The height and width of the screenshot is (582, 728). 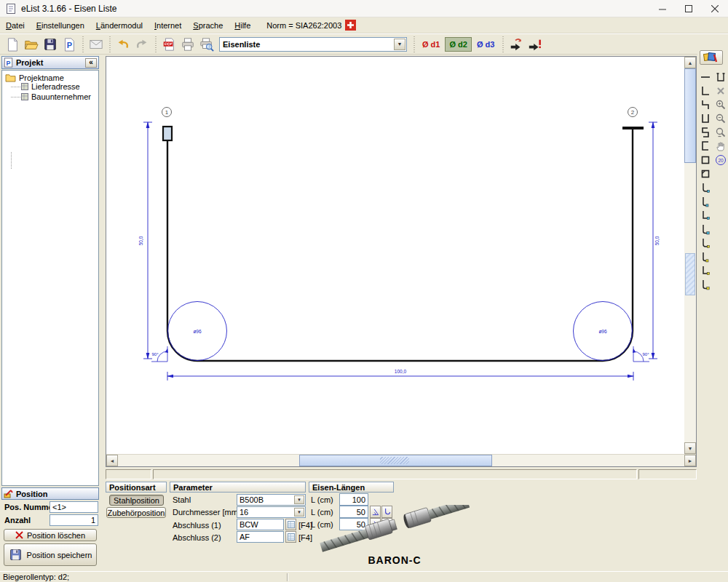 What do you see at coordinates (705, 77) in the screenshot?
I see `shape-straight-icon` at bounding box center [705, 77].